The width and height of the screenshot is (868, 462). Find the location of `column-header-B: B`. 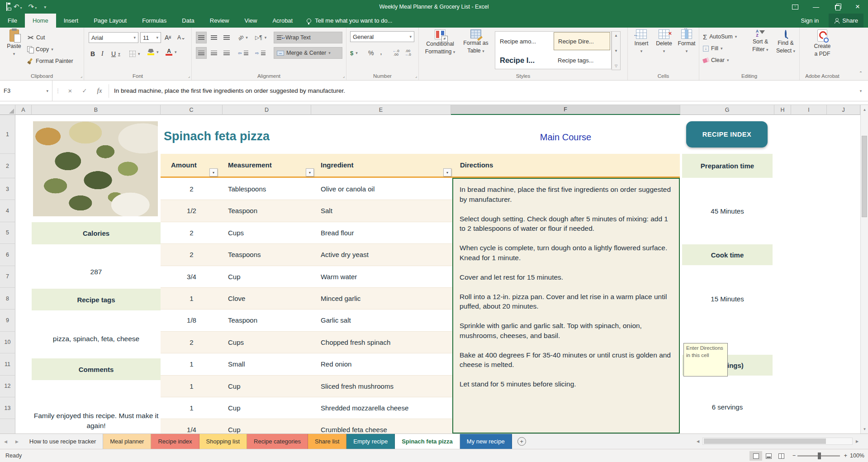

column-header-B: B is located at coordinates (96, 110).